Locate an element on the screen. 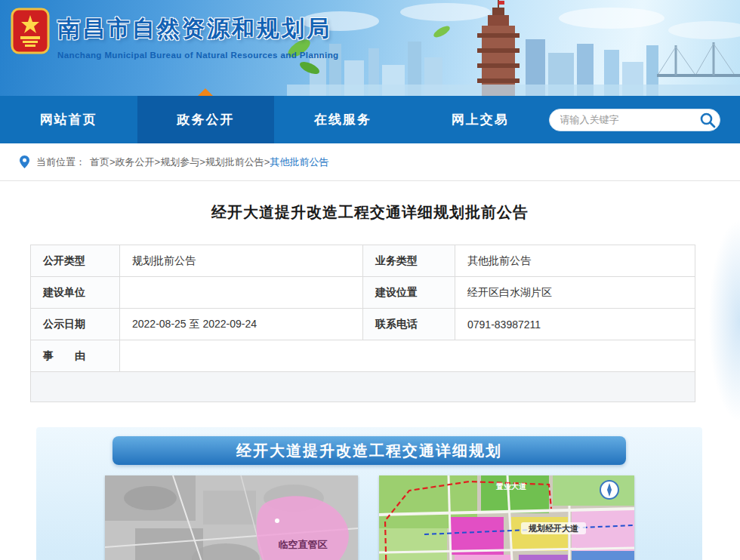 Image resolution: width=740 pixels, height=560 pixels. field-value-business-type: 其他批前公告 is located at coordinates (575, 261).